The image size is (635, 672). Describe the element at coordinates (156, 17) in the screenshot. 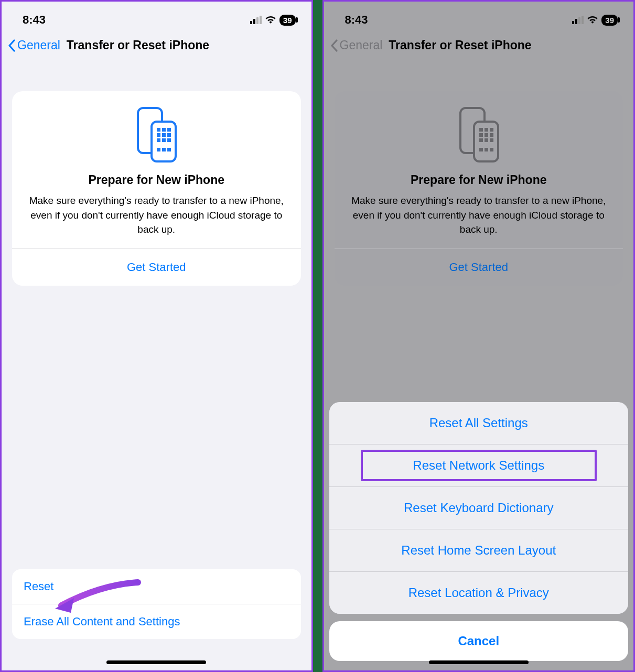

I see `status-bar: 8:43 39` at that location.